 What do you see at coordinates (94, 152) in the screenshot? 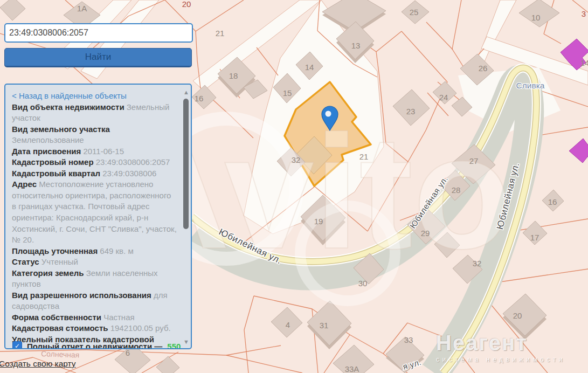
I see `field-date-assigned: Дата присвоения 2011-06-15` at bounding box center [94, 152].